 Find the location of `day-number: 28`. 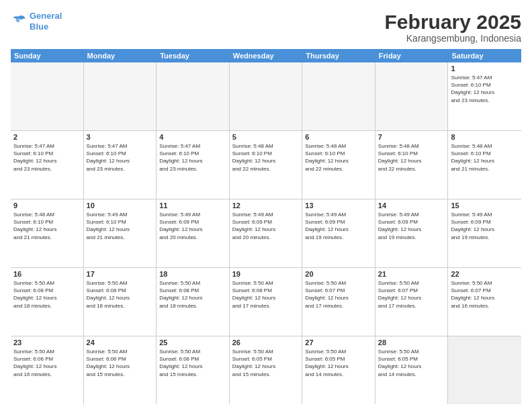

day-number: 28 is located at coordinates (412, 342).